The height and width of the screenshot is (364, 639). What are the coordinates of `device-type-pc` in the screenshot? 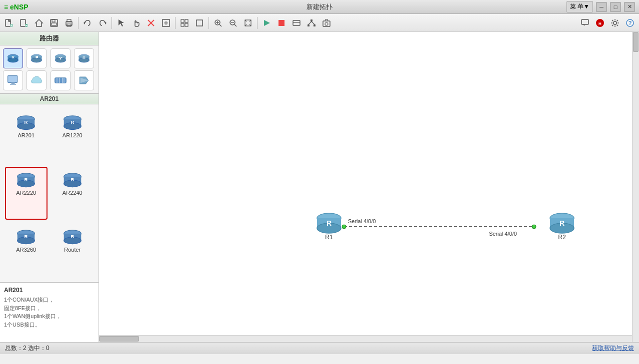 It's located at (13, 80).